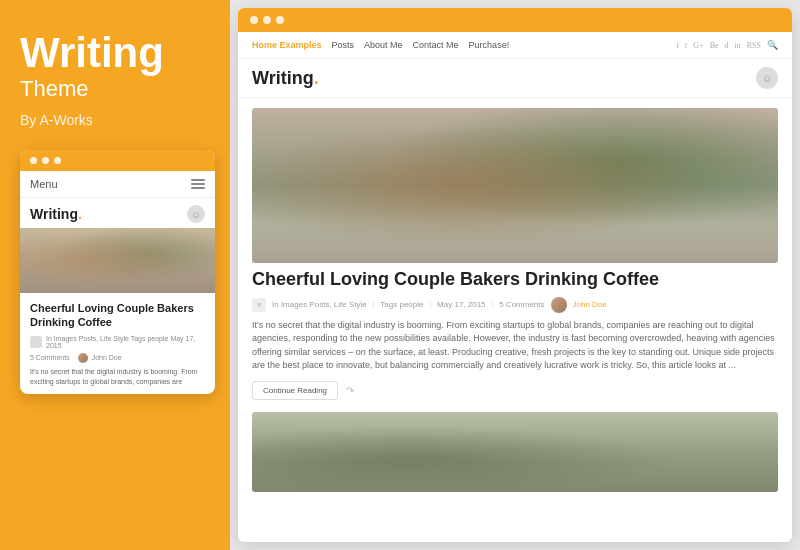 This screenshot has height=550, width=800. Describe the element at coordinates (490, 45) in the screenshot. I see `nav-purchase: Purchase!` at that location.